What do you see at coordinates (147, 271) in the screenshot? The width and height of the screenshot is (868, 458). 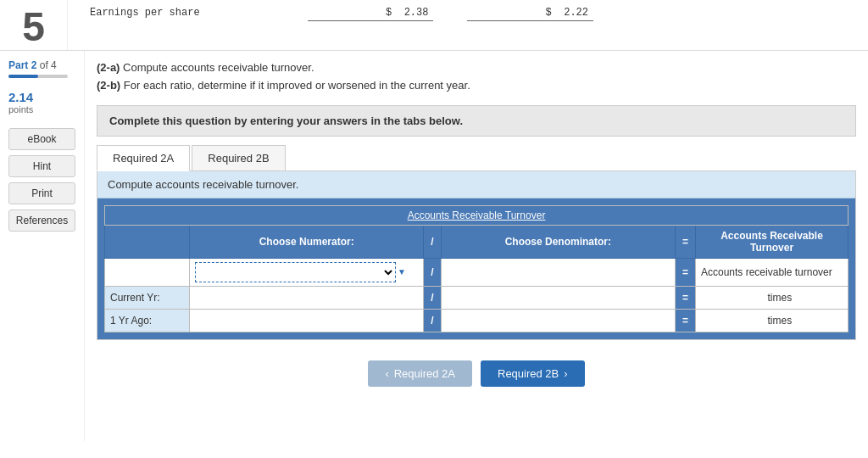 I see `dropdown-row-label` at bounding box center [147, 271].